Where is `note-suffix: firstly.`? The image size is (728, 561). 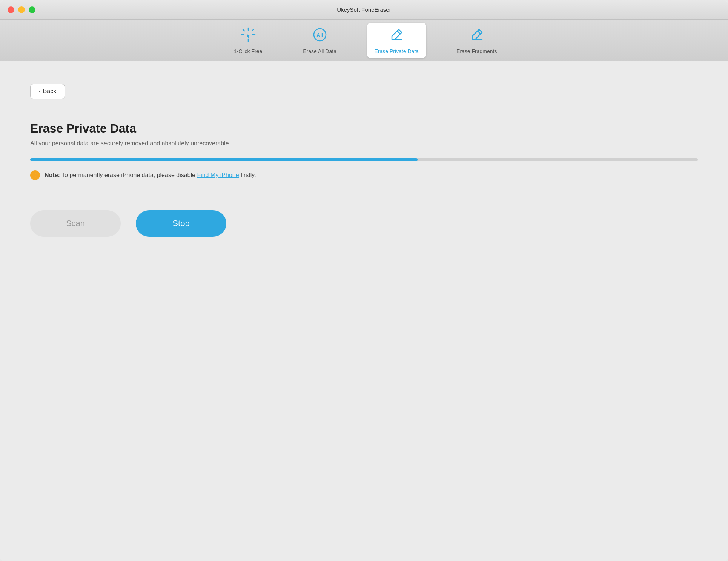 note-suffix: firstly. is located at coordinates (247, 175).